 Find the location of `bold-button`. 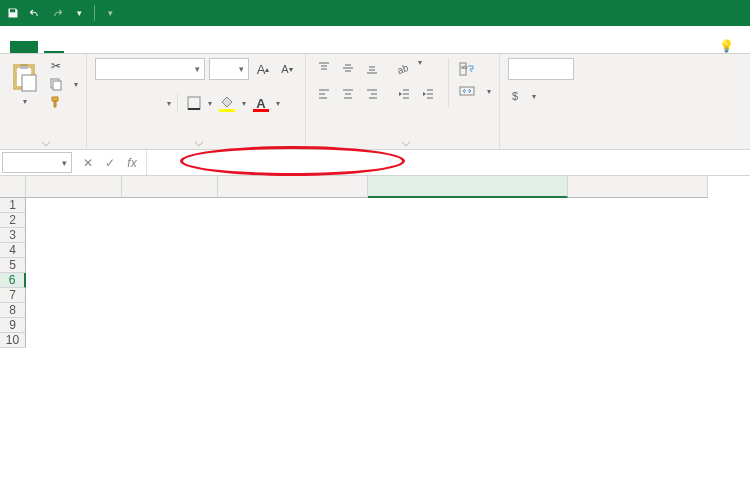

bold-button is located at coordinates (105, 103).